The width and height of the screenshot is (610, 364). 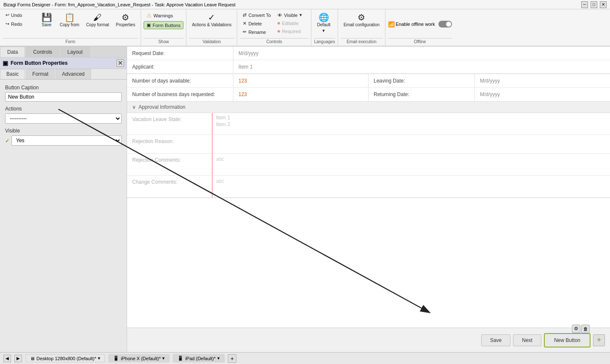 I want to click on window-controls: ─ □ ✕, so click(x=594, y=5).